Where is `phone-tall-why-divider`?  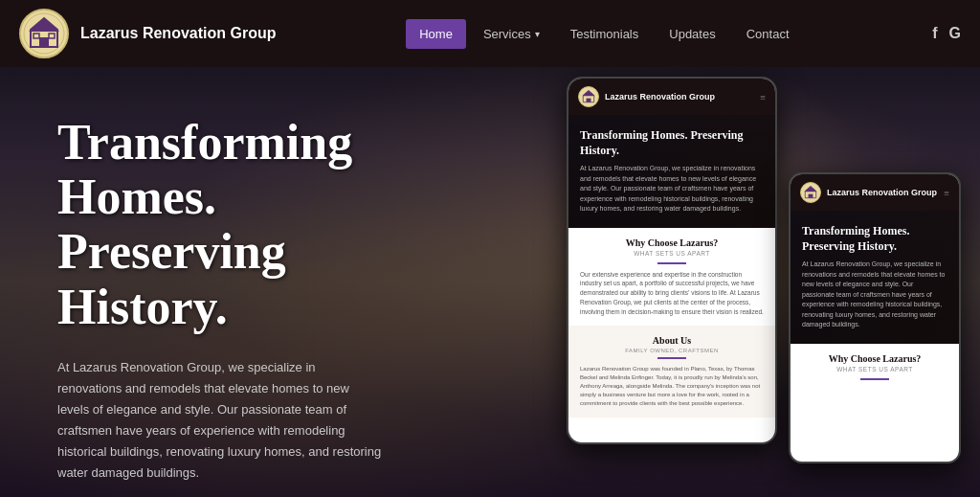 phone-tall-why-divider is located at coordinates (672, 263).